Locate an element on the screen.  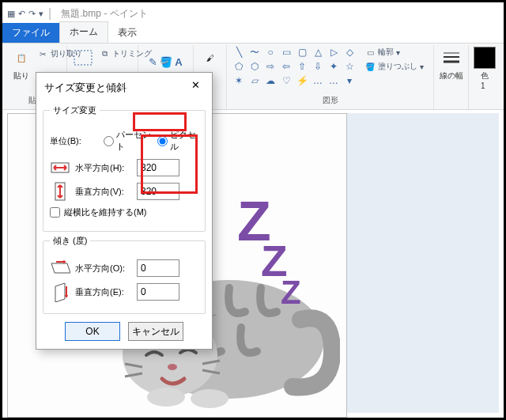
shapes-gallery: ╲〜○▭▢△▷◇ ⬠⬡⇨⇦⇧⇩✦☆ ✶▱☁♡⚡……▾ is located at coordinates (294, 67).